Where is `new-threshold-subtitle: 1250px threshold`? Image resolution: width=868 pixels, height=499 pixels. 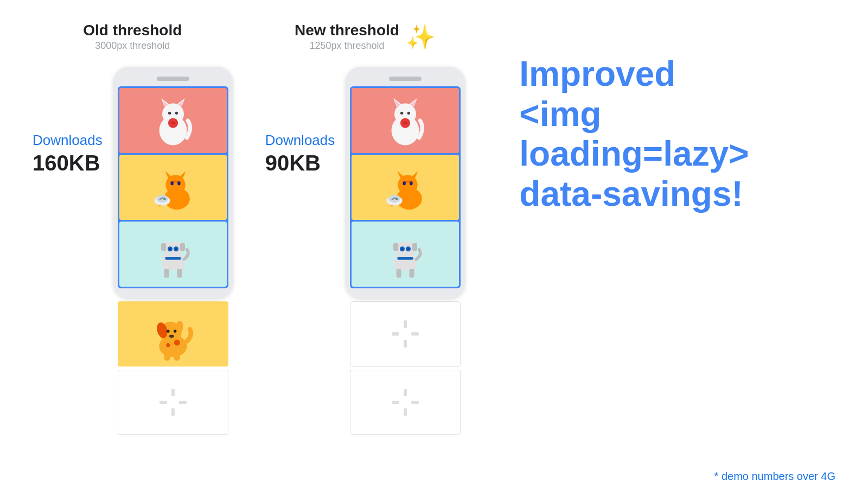 new-threshold-subtitle: 1250px threshold is located at coordinates (347, 46).